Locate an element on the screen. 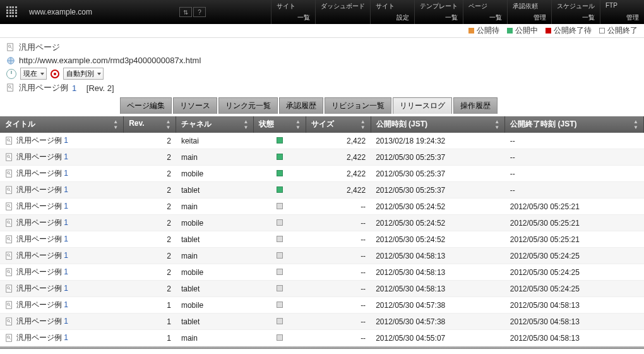 Image resolution: width=644 pixels, height=354 pixels. table-row: 汎用ページ例 12keitai2,4222013/02/18 19:24:32-… is located at coordinates (322, 141).